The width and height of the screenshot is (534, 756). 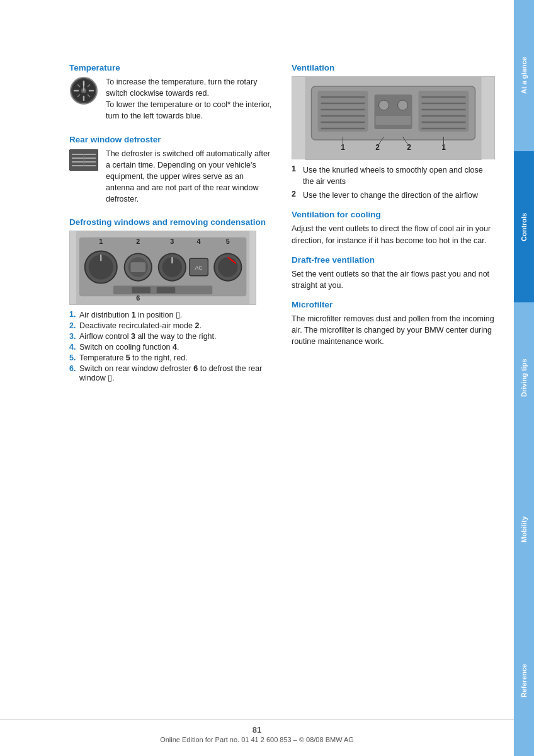 What do you see at coordinates (393, 234) in the screenshot?
I see `ventilation-cooling-text: Adjust the vent outlets to direct the fl…` at bounding box center [393, 234].